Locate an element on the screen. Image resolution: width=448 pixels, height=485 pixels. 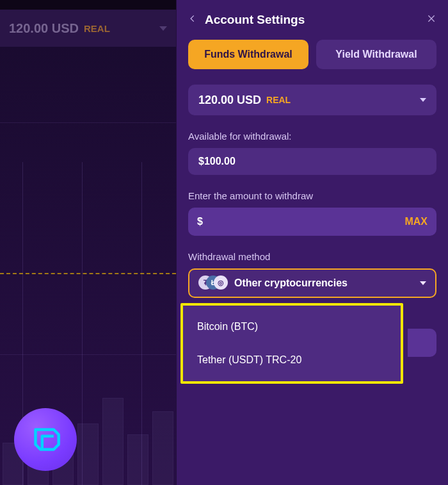
amount-field-wrap: $ MAX is located at coordinates (312, 222).